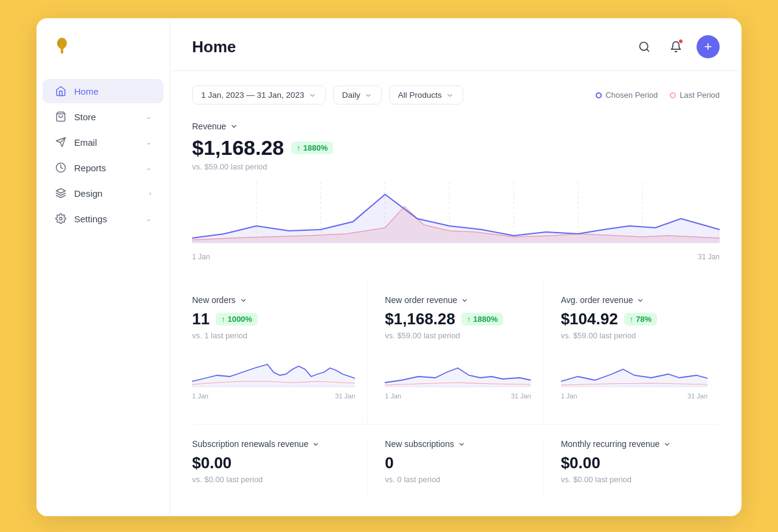 Image resolution: width=778 pixels, height=532 pixels. I want to click on logo-icon, so click(62, 46).